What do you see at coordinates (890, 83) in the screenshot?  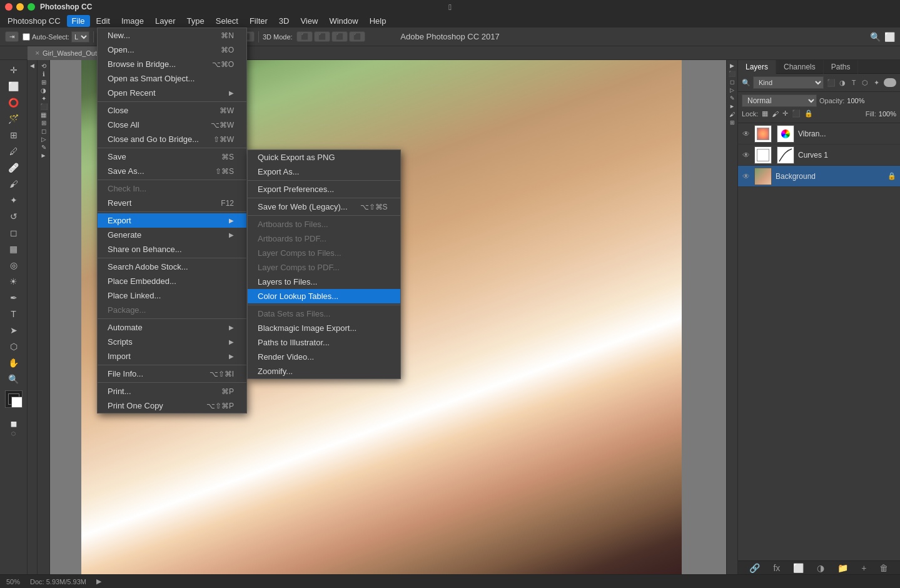 I see `filter-toggle` at bounding box center [890, 83].